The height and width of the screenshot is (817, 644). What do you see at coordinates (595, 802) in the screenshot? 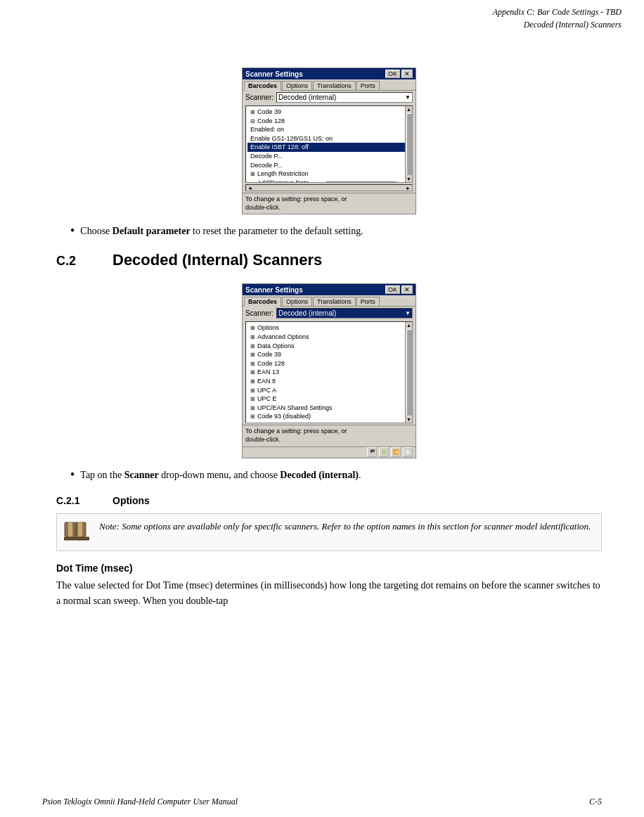
I see `footer-page: C-5` at bounding box center [595, 802].